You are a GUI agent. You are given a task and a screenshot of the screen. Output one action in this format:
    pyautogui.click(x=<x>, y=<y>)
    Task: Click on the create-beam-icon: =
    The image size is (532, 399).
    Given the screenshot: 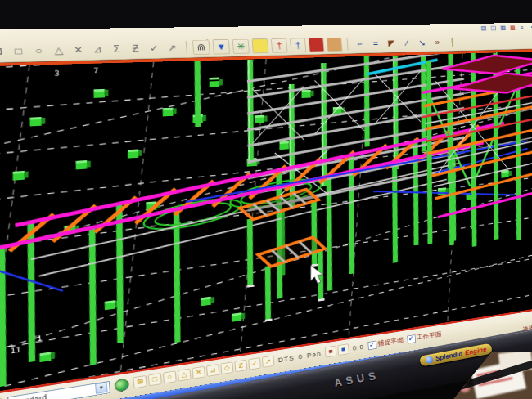 What is the action you would take?
    pyautogui.click(x=375, y=43)
    